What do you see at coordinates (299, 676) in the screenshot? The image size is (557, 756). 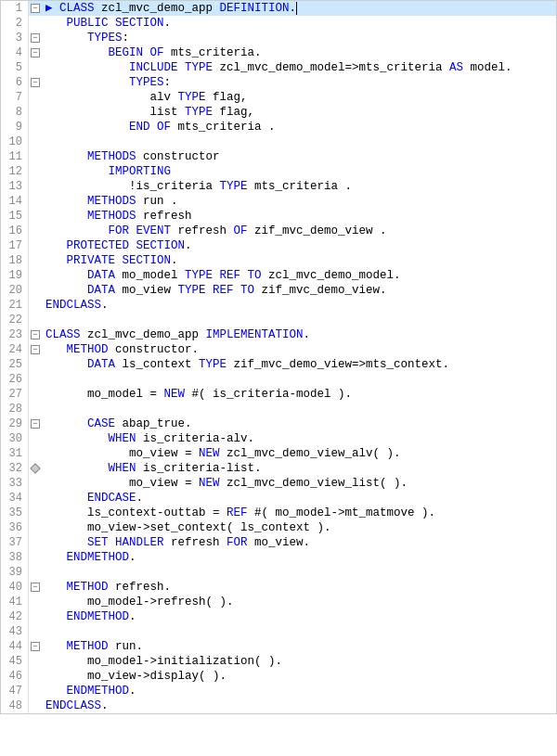 I see `code-content: mo_view->display( ).` at bounding box center [299, 676].